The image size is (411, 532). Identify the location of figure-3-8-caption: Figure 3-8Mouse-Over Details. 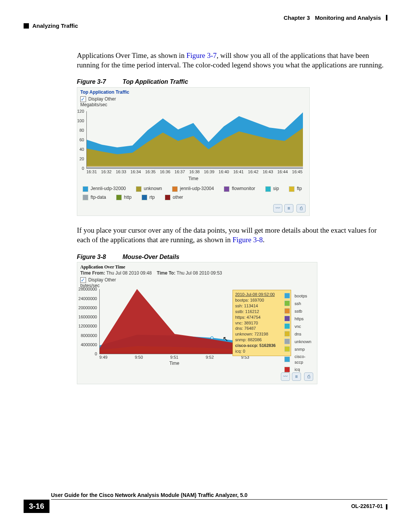
(231, 257).